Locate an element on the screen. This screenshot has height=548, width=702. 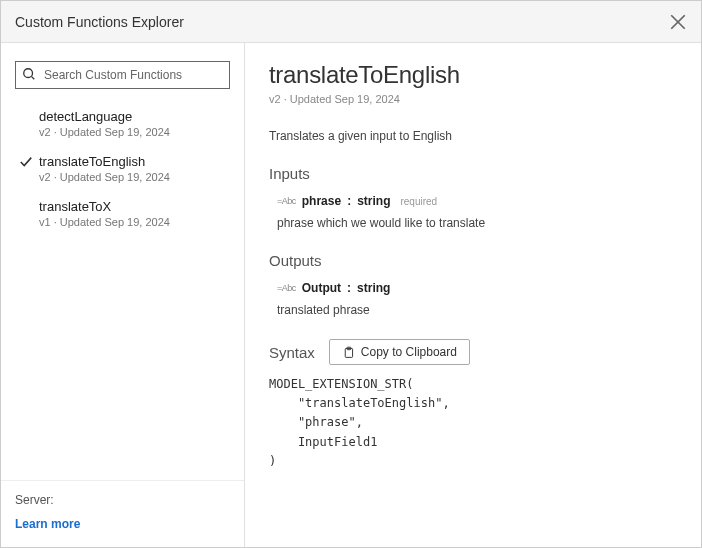
sidebar-item-translatetoenglish: translateToEnglish v2 · Updated Sep 19, … is located at coordinates (122, 170).